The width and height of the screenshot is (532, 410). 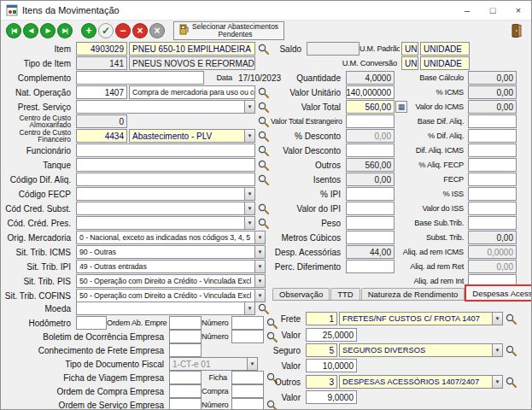 What do you see at coordinates (185, 337) in the screenshot?
I see `boletim-empresa-field` at bounding box center [185, 337].